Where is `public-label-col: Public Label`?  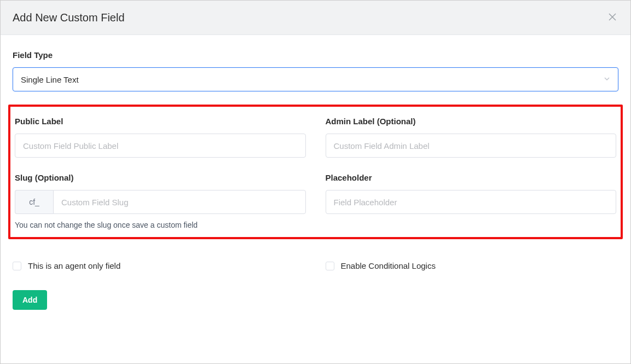 public-label-col: Public Label is located at coordinates (160, 137).